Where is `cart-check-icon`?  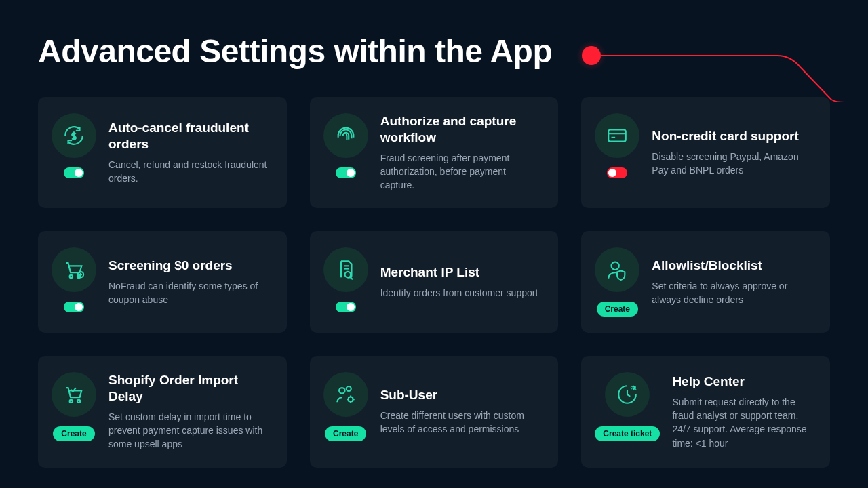
cart-check-icon is located at coordinates (74, 394).